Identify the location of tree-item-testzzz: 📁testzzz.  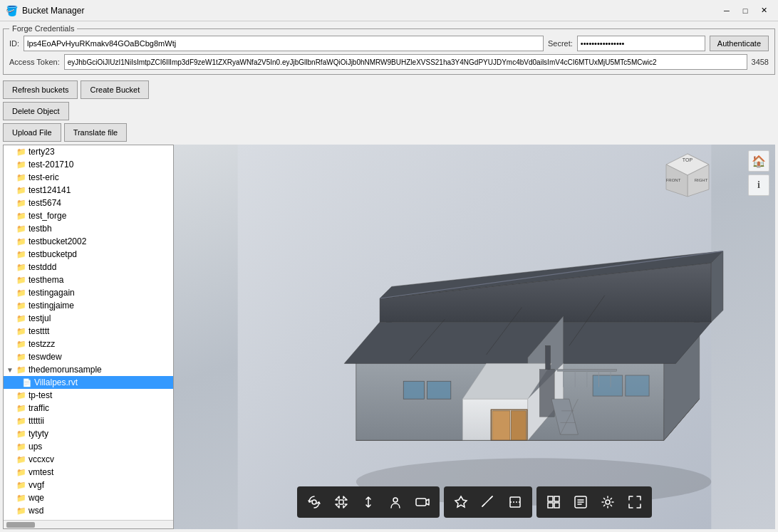
(88, 344).